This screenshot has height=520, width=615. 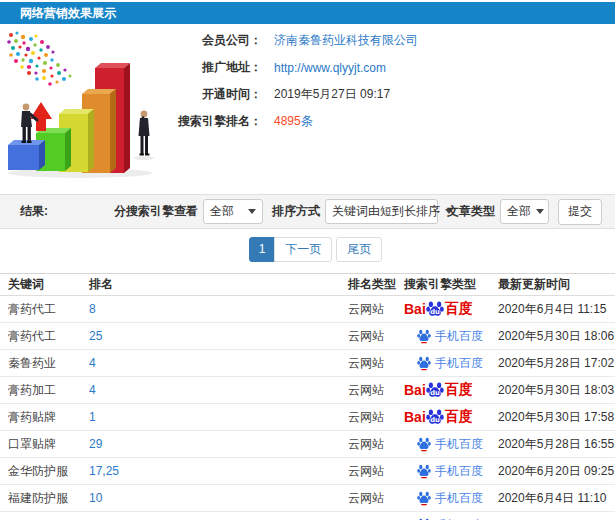 What do you see at coordinates (233, 212) in the screenshot?
I see `engine-filter-select: 全部` at bounding box center [233, 212].